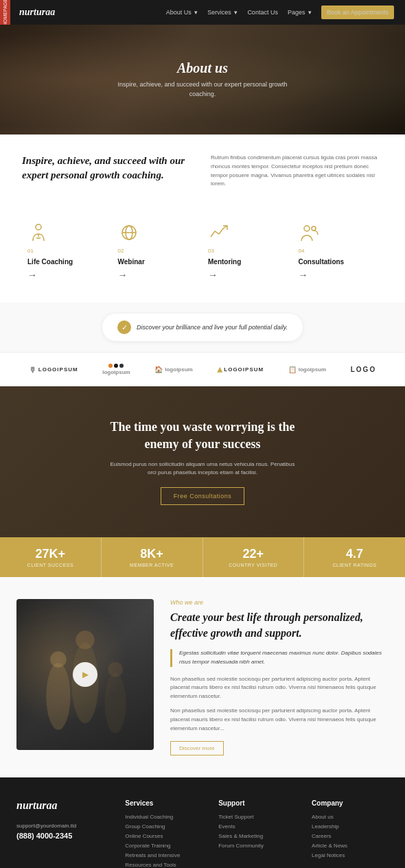  What do you see at coordinates (124, 327) in the screenshot?
I see `banner-check-icon: ✓` at bounding box center [124, 327].